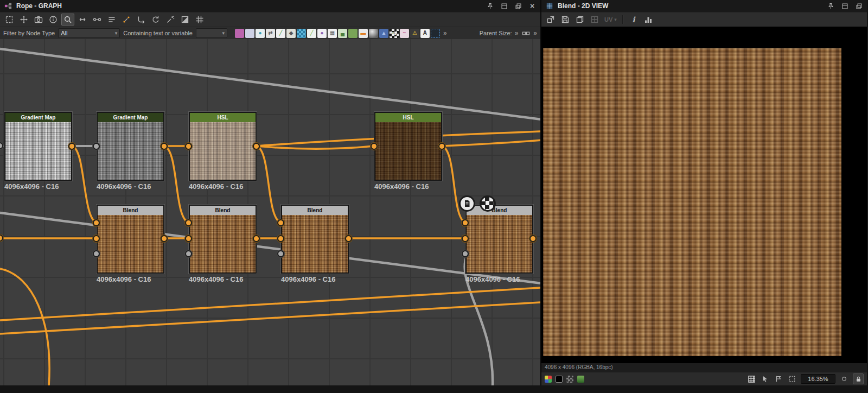  Describe the element at coordinates (818, 379) in the screenshot. I see `zoom-input: 16.35%` at that location.